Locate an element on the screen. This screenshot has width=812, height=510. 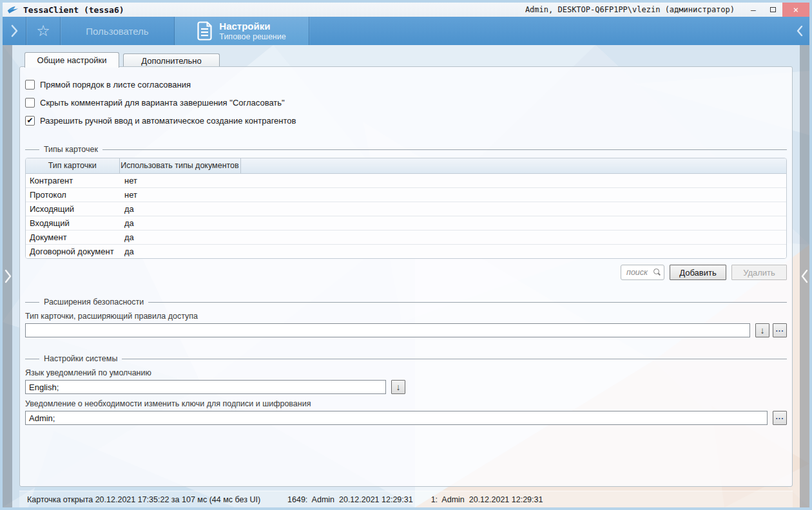
language-dropdown-button: ↓ is located at coordinates (398, 387).